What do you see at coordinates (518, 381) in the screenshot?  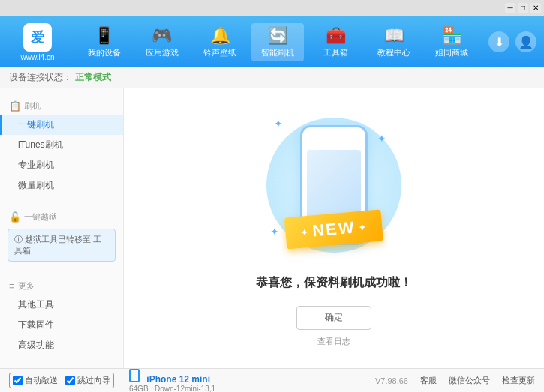 I see `check-update-link: 检查更新` at bounding box center [518, 381].